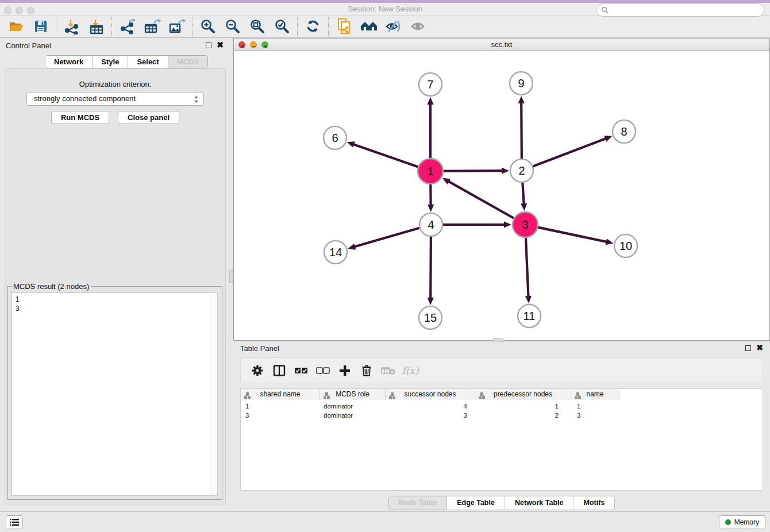 The height and width of the screenshot is (532, 770). Describe the element at coordinates (523, 415) in the screenshot. I see `table-cell: 2` at that location.